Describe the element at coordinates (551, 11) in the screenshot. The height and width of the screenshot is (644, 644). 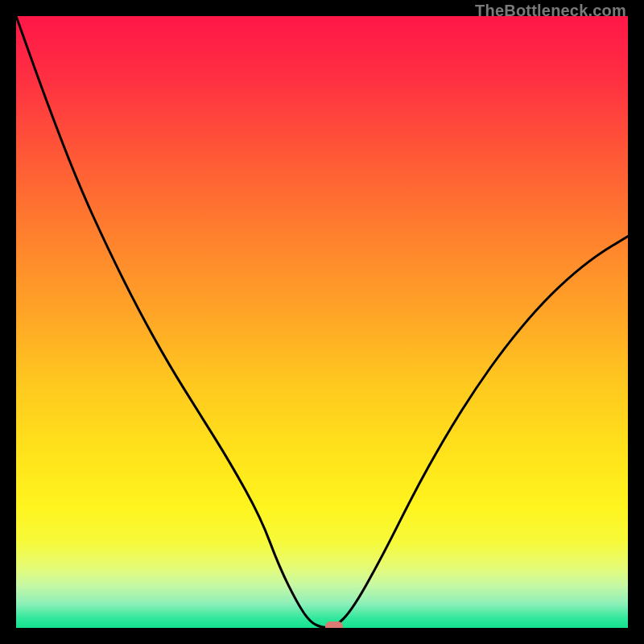
I see `watermark: TheBottleneck.com` at that location.